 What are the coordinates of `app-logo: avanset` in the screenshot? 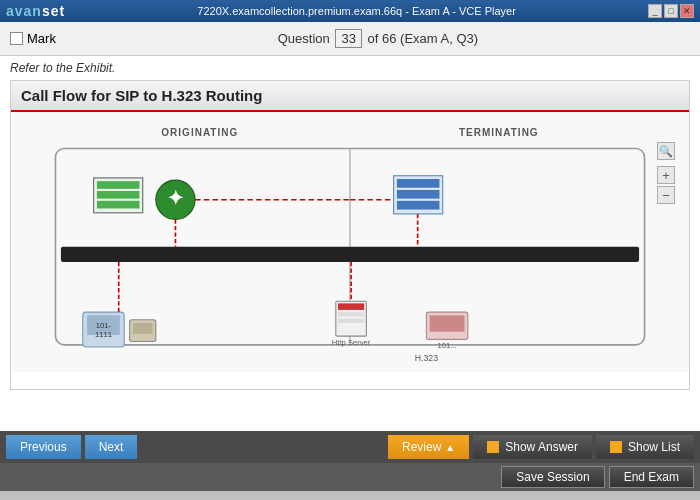 It's located at (36, 11).